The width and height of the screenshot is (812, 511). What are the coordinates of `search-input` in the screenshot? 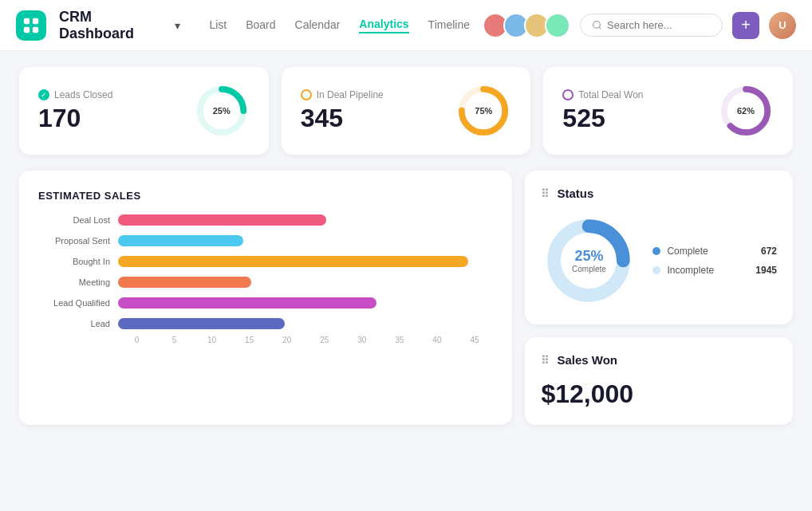 It's located at (659, 26).